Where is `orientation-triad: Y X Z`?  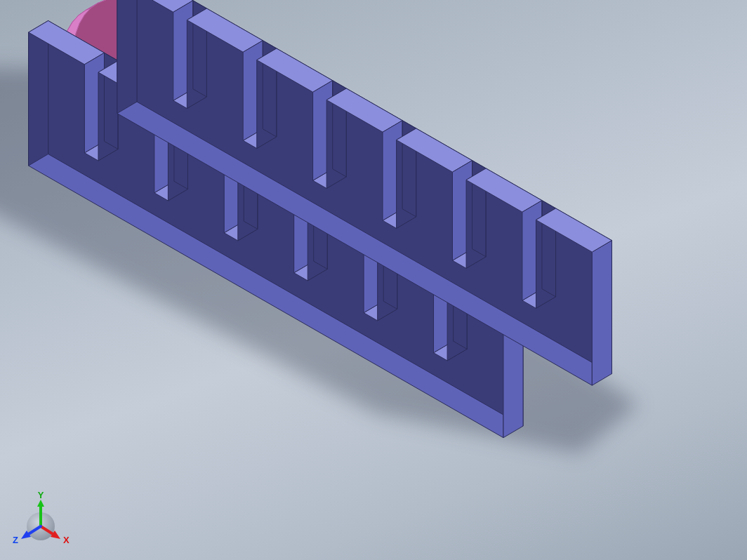
orientation-triad: Y X Z is located at coordinates (41, 522).